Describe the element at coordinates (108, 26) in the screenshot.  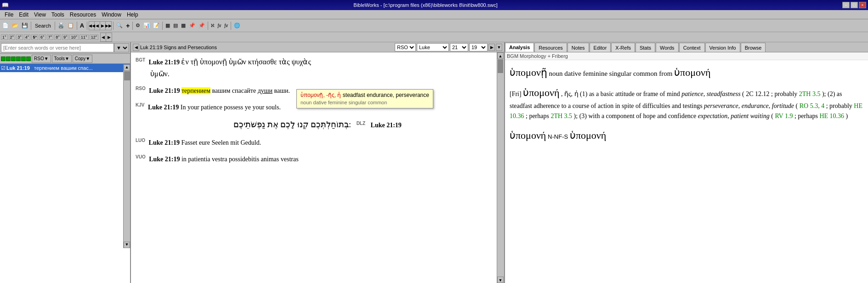
I see `last-arrow: ▶▶` at that location.